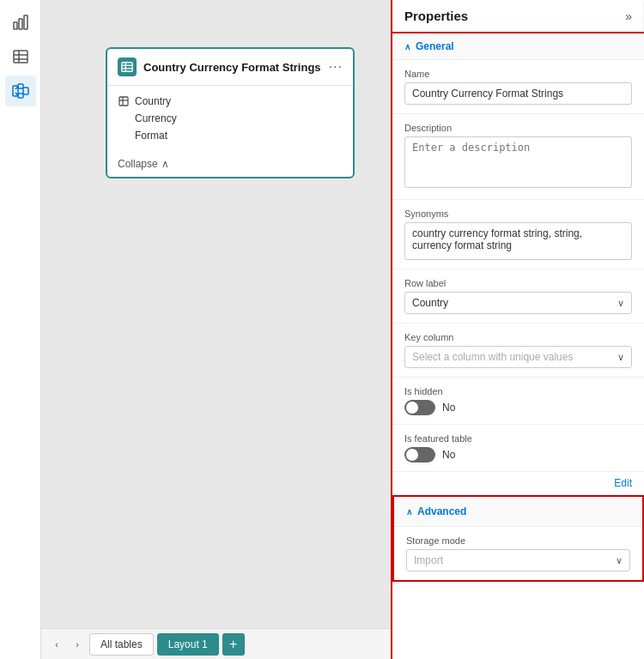 The image size is (644, 659). Describe the element at coordinates (434, 46) in the screenshot. I see `general-section-label: General` at that location.